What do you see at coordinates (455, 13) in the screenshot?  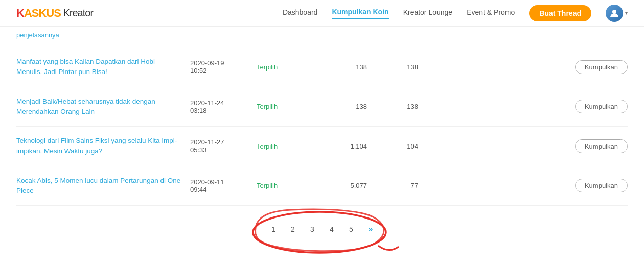 I see `nav: Dashboard Kumpulkan Koin Kreator Lounge …` at bounding box center [455, 13].